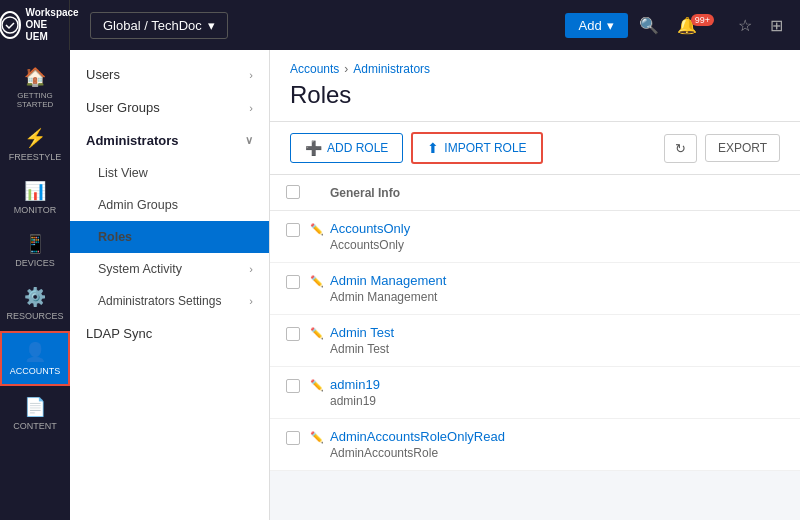 This screenshot has width=800, height=520. I want to click on sidebar-item-ldap-sync: LDAP Sync, so click(170, 334).